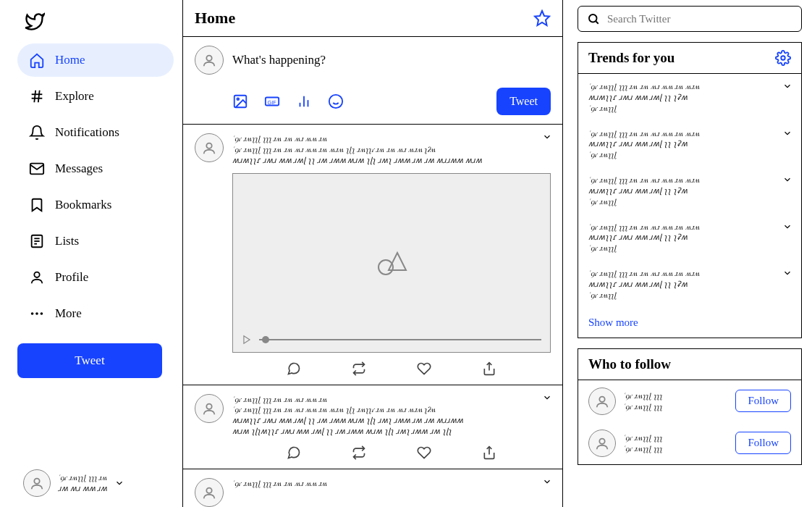 Image resolution: width=812 pixels, height=507 pixels. What do you see at coordinates (37, 205) in the screenshot?
I see `bookmark-icon` at bounding box center [37, 205].